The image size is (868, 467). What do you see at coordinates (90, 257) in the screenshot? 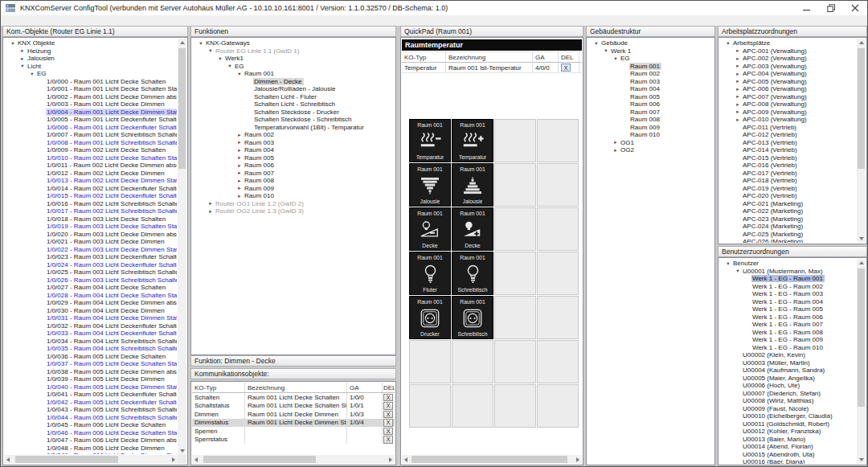
I see `tree-item: 1/0/023 - Raum 003 Licht Deckenfluter Sc…` at bounding box center [90, 257].